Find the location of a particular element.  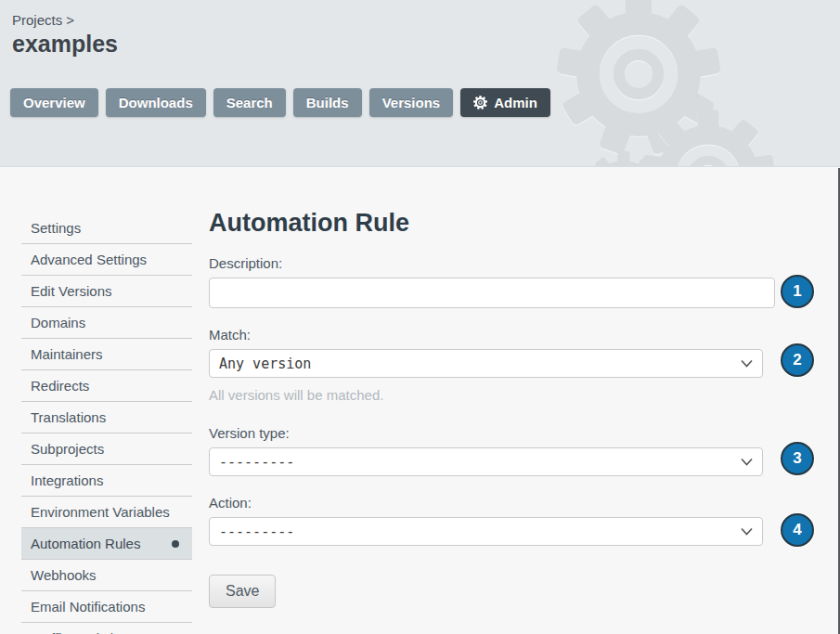

tab-label: Versions is located at coordinates (412, 102).